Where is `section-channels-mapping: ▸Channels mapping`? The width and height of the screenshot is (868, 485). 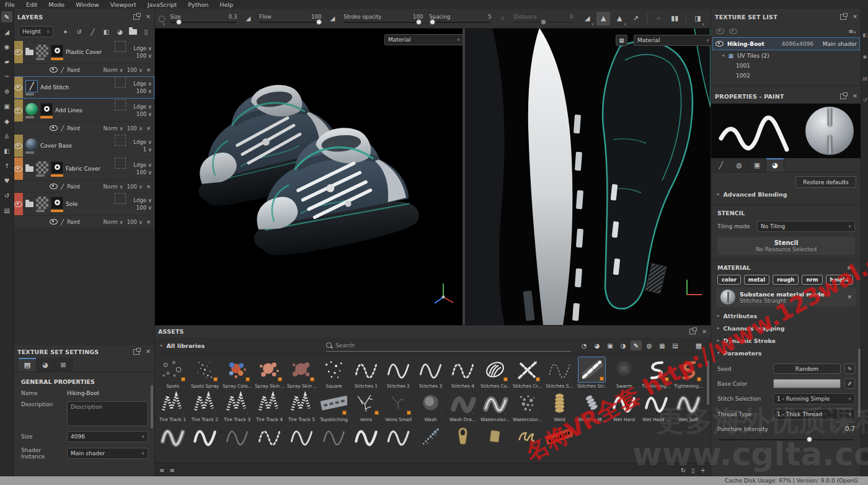
section-channels-mapping: ▸Channels mapping is located at coordinates (786, 328).